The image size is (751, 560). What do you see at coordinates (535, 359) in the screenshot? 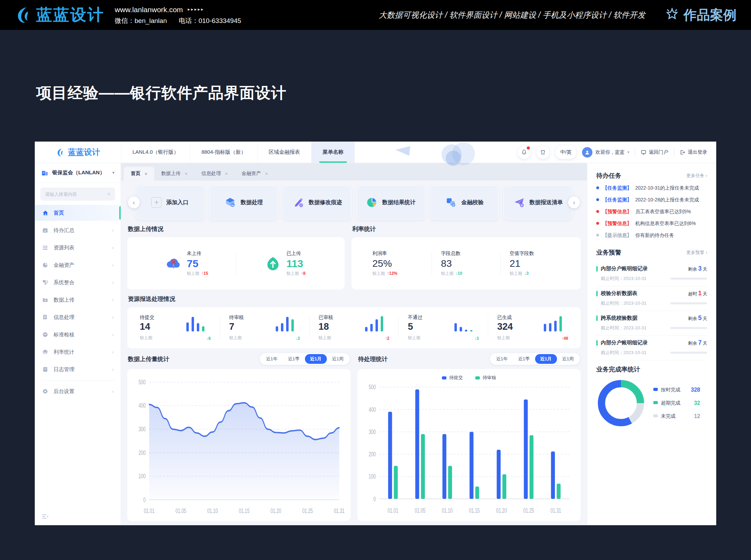
I see `range-selector: 近1年 近1季 近1月 近1周` at bounding box center [535, 359].